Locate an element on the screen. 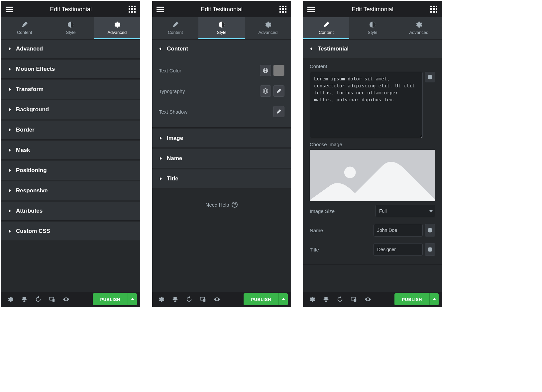 The image size is (542, 392). gear-icon is located at coordinates (268, 25).